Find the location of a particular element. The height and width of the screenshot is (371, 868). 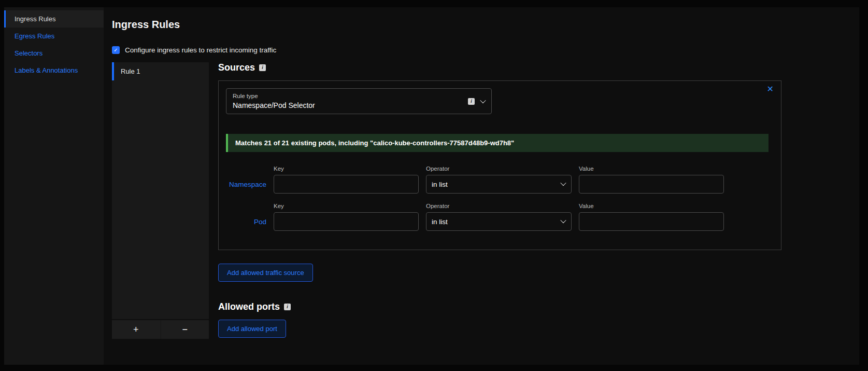

rule-type-info-icon: i is located at coordinates (472, 102).